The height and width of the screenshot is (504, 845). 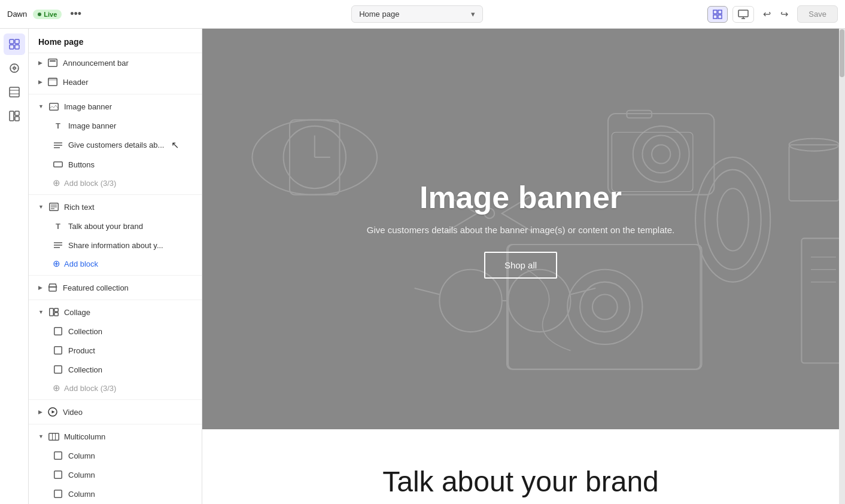 What do you see at coordinates (115, 494) in the screenshot?
I see `sidebar-item-multicolumn-col-3: Column` at bounding box center [115, 494].